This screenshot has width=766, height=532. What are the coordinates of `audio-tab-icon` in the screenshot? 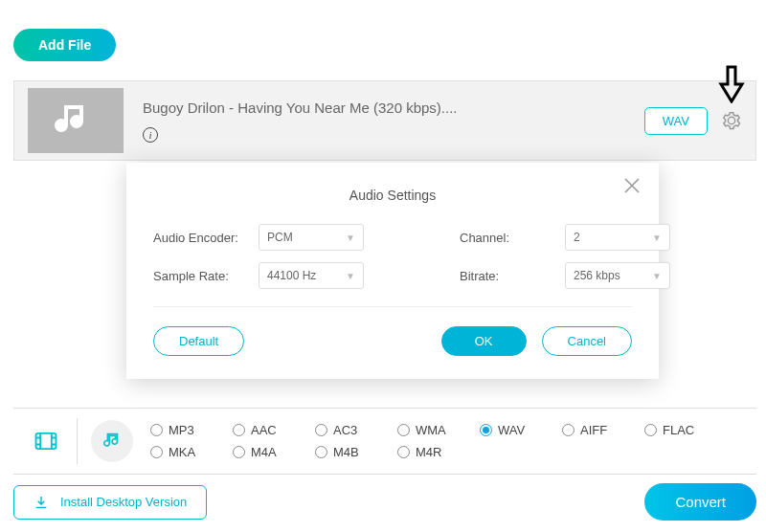 It's located at (112, 441).